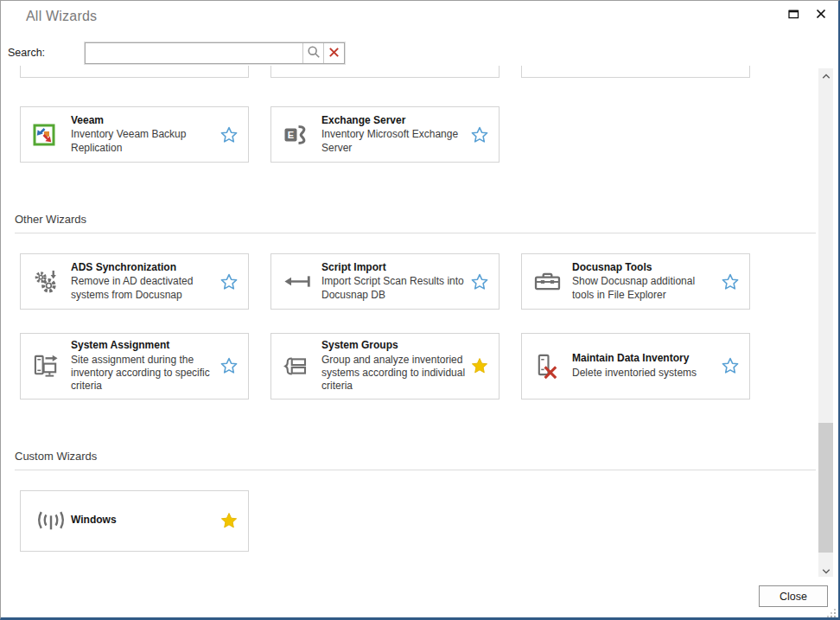 This screenshot has height=620, width=840. Describe the element at coordinates (418, 72) in the screenshot. I see `partial-card-row` at that location.